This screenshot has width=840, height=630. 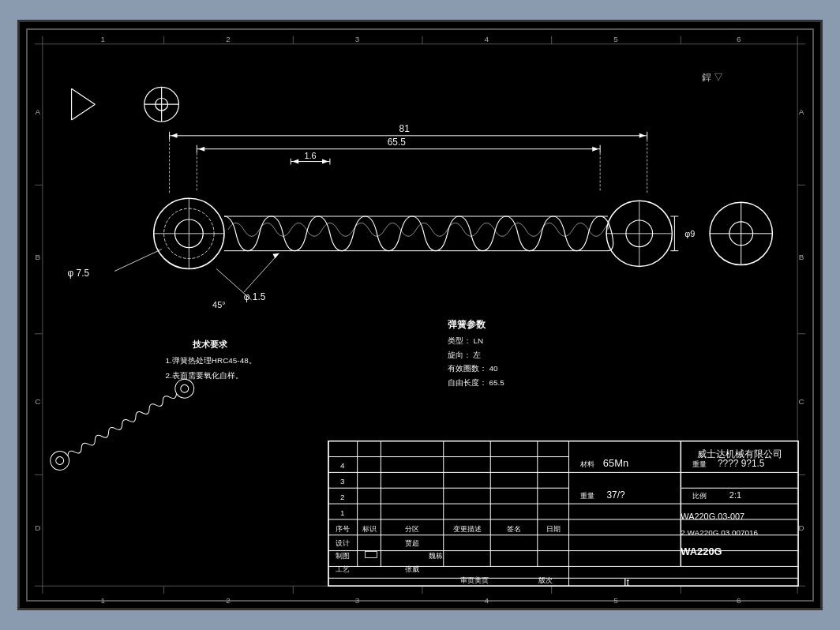 What do you see at coordinates (255, 297) in the screenshot?
I see `svg-text: φ 1.5` at bounding box center [255, 297].